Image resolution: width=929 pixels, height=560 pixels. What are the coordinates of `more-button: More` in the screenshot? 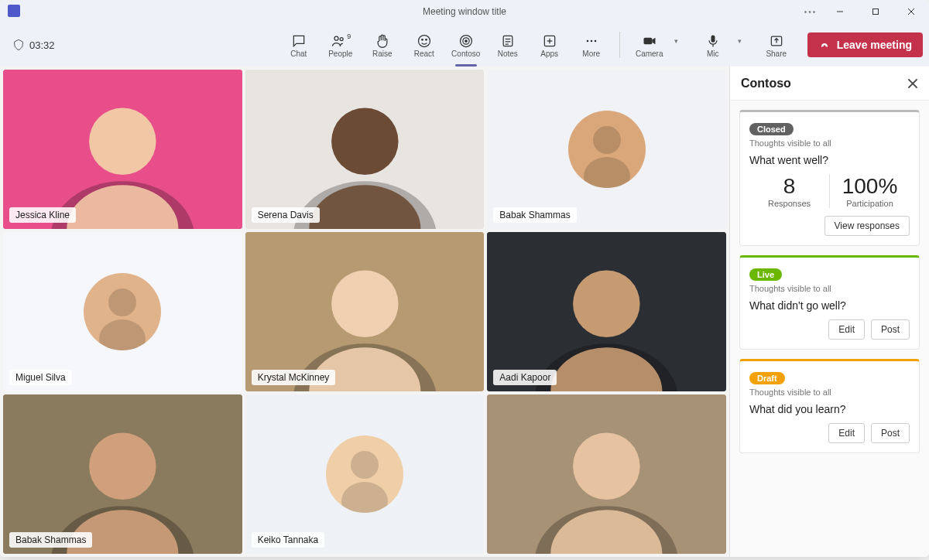 It's located at (591, 45).